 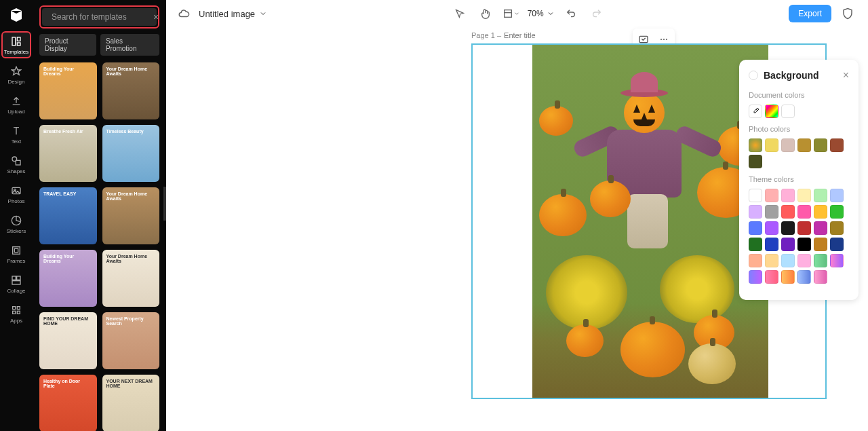 What do you see at coordinates (16, 134) in the screenshot?
I see `nav-text: Text` at bounding box center [16, 134].